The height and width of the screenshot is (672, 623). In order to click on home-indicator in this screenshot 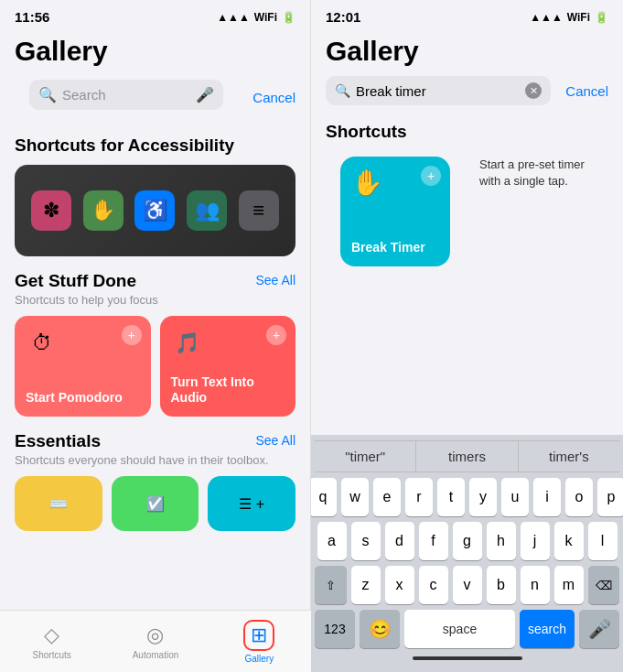, I will do `click(467, 658)`.